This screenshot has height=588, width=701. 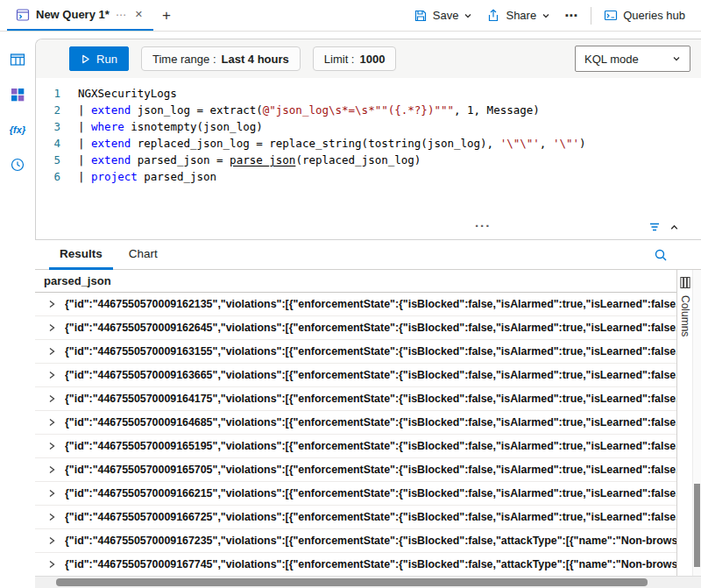 What do you see at coordinates (18, 95) in the screenshot?
I see `dashboards-icon` at bounding box center [18, 95].